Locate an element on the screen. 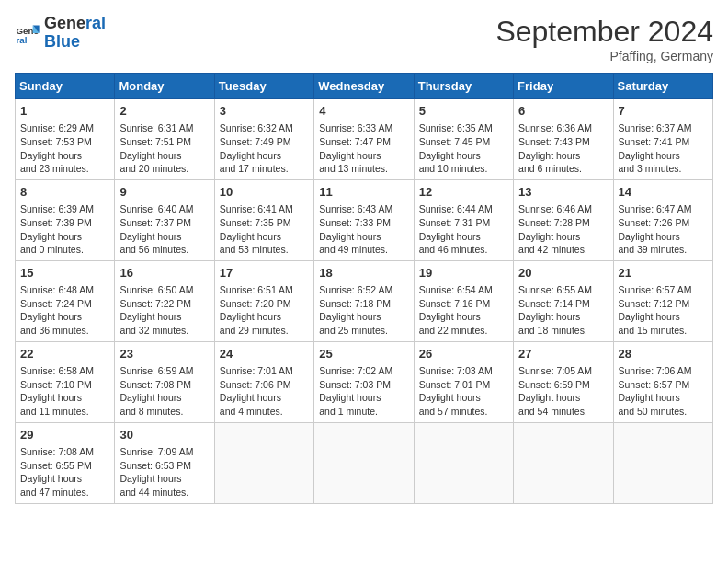 The height and width of the screenshot is (563, 728). month-title: September 2024 is located at coordinates (605, 31).